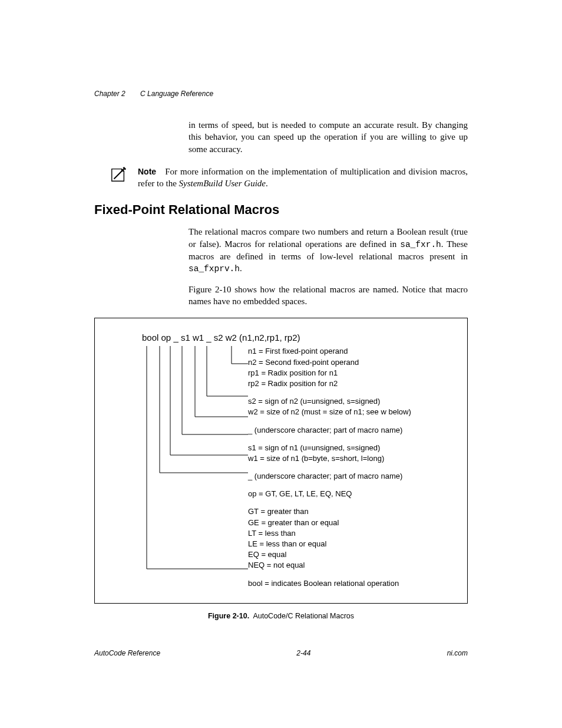 The height and width of the screenshot is (728, 562). I want to click on desc-line: s2 = sign of n2 (u=unsigned, s=signed), so click(349, 401).